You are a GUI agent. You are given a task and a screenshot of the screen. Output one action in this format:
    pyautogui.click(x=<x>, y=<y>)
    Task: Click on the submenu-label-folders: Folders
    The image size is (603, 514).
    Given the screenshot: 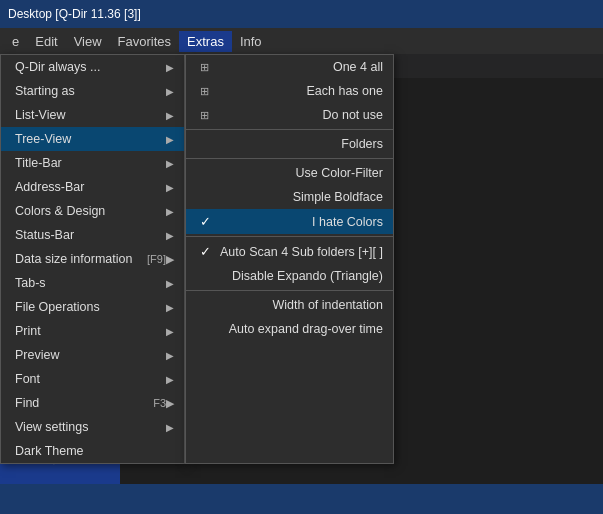 What is the action you would take?
    pyautogui.click(x=362, y=144)
    